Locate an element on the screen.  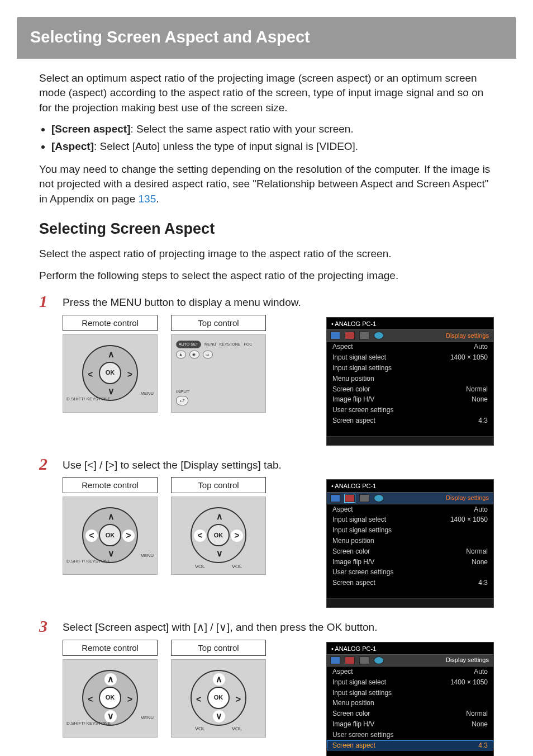
step-2-number: 2 is located at coordinates (46, 464).